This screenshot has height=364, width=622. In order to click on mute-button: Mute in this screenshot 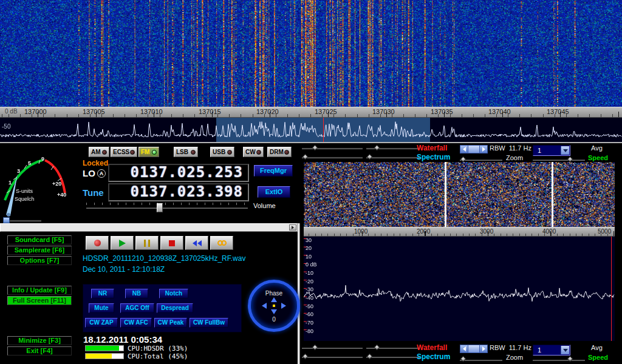, I will do `click(101, 308)`.